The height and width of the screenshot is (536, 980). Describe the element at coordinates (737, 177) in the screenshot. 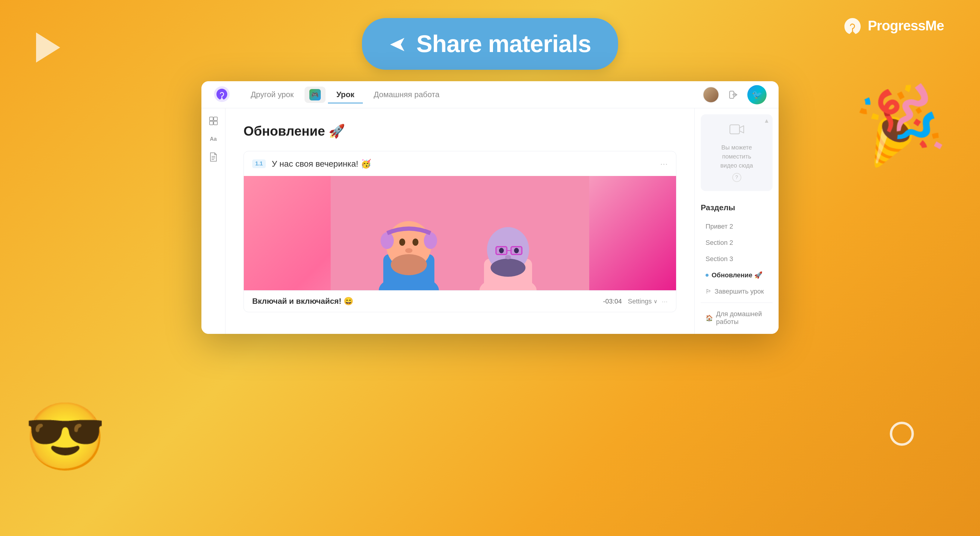

I see `video-help-icon: ?` at that location.